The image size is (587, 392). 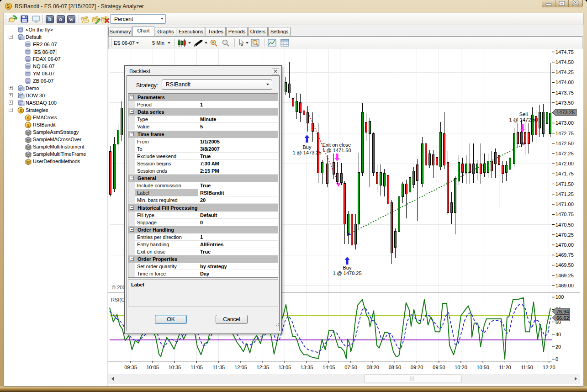 I want to click on svg-text: 1474.25, so click(x=565, y=72).